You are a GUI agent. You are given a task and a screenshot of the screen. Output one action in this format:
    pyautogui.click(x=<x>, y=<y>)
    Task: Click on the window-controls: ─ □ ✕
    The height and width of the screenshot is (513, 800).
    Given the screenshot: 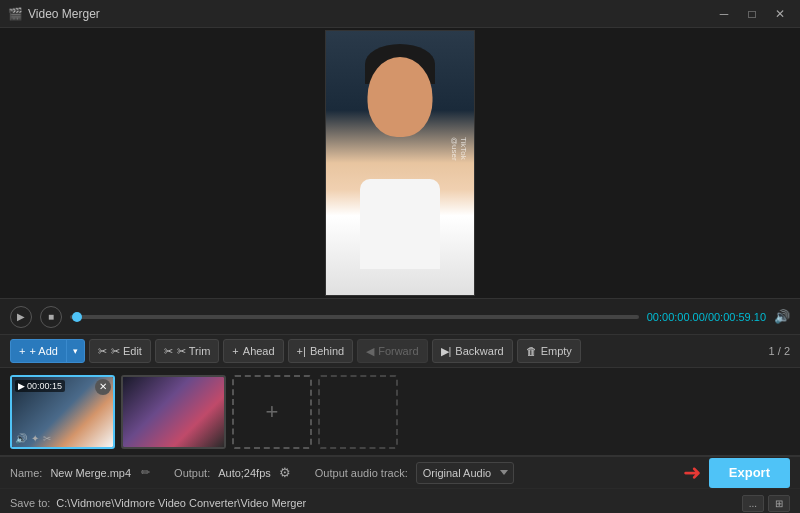 What is the action you would take?
    pyautogui.click(x=752, y=14)
    